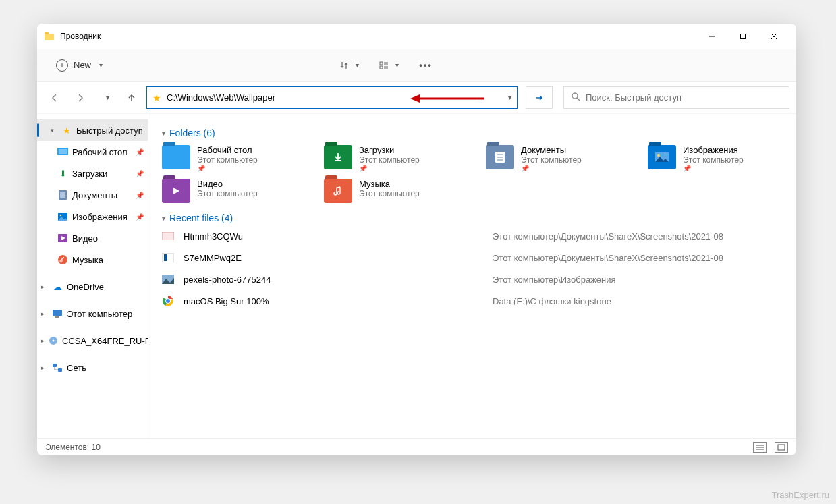  What do you see at coordinates (63, 173) in the screenshot?
I see `download-icon: ⬇` at bounding box center [63, 173].